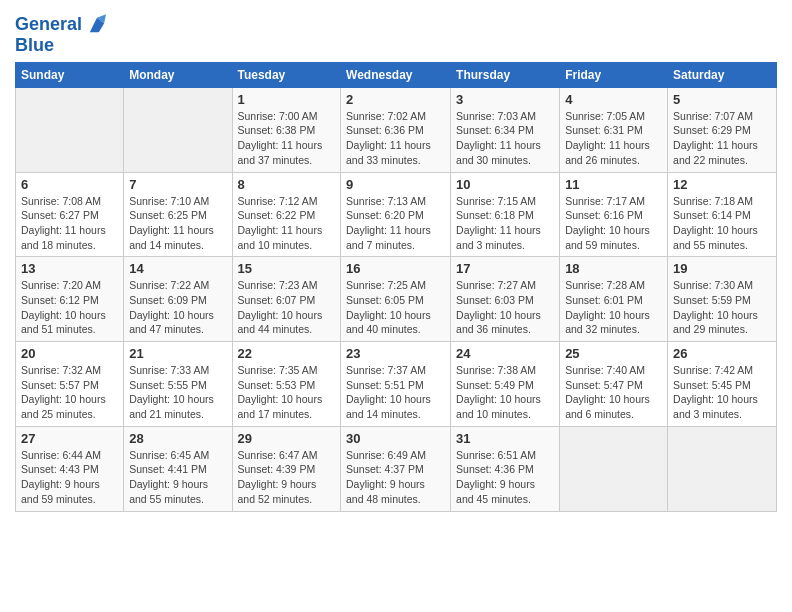  Describe the element at coordinates (722, 184) in the screenshot. I see `day-number: 12` at that location.